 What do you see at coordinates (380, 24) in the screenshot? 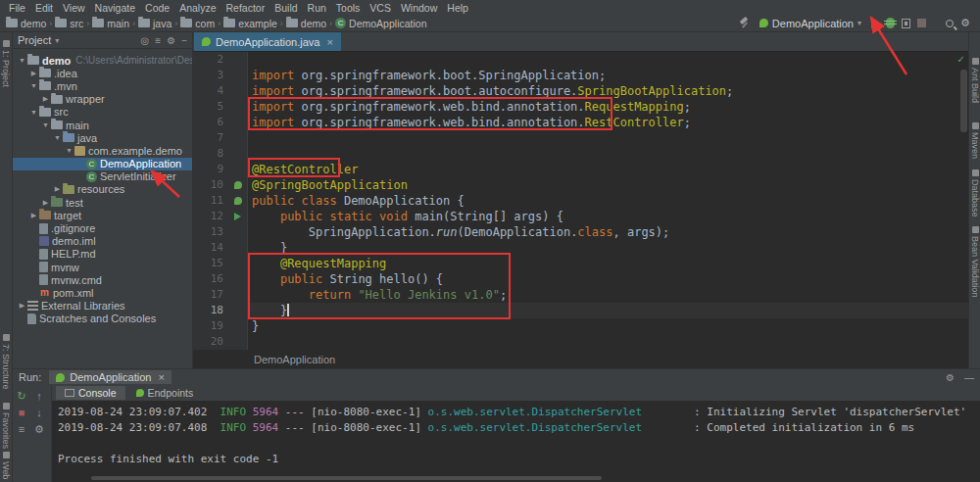
I see `breadcrumb-item-demoapplication: CDemoApplication` at bounding box center [380, 24].